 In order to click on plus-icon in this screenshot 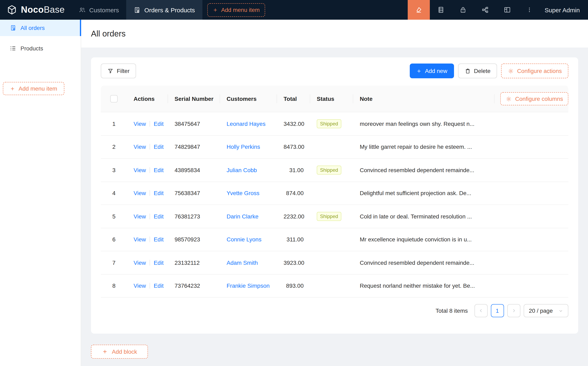, I will do `click(419, 71)`.